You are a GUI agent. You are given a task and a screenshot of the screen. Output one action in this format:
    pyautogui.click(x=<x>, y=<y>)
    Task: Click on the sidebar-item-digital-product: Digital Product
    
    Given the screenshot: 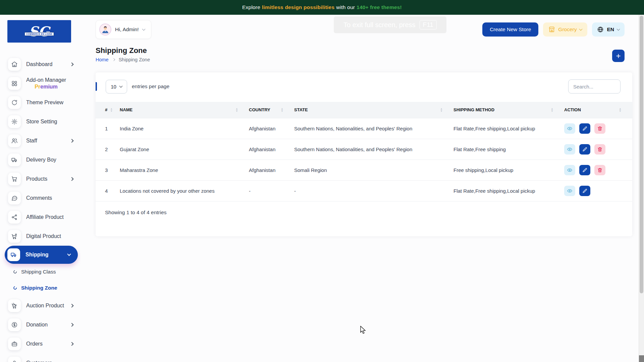 What is the action you would take?
    pyautogui.click(x=40, y=236)
    